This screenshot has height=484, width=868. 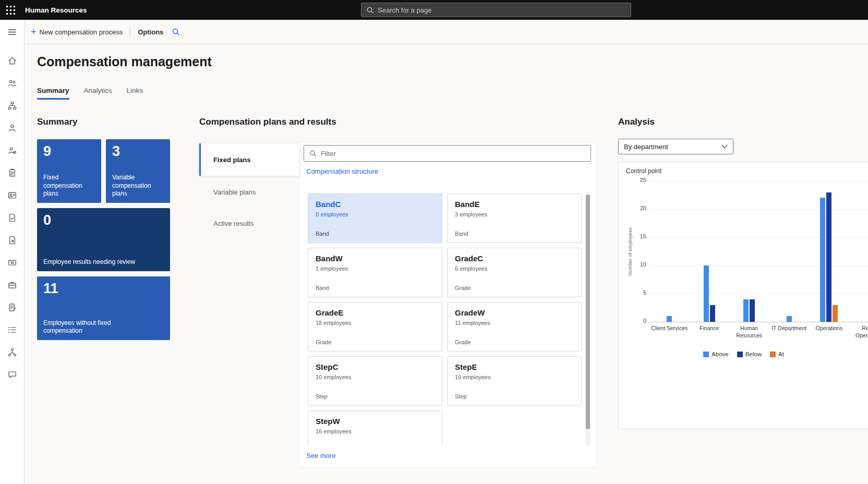 I want to click on plans-tab-active-results: Active results, so click(x=249, y=223).